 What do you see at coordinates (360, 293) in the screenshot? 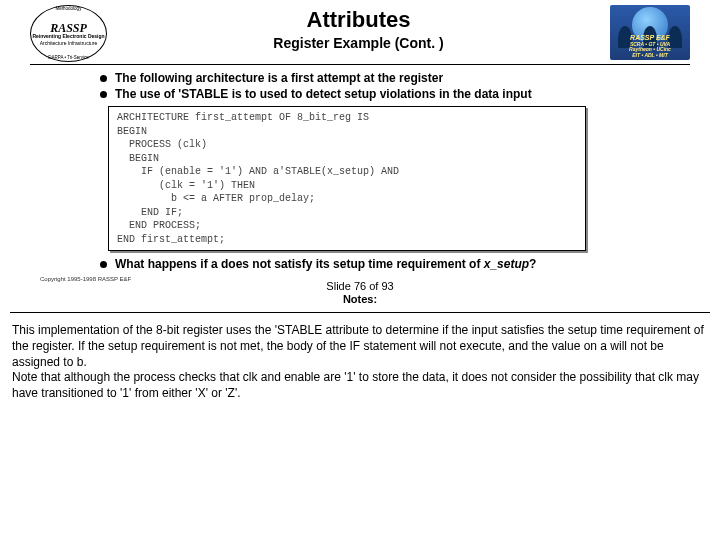
I see `slide-meta: Slide 76 of 93 Notes:` at bounding box center [360, 293].